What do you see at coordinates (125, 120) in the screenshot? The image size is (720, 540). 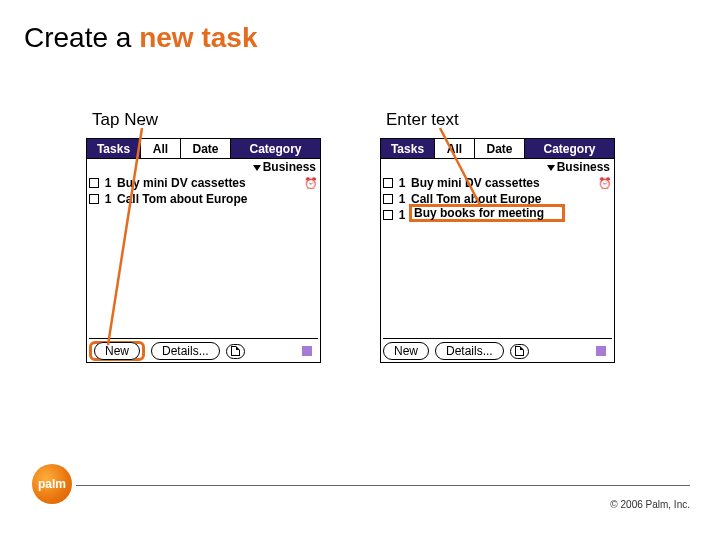 I see `caption-tap-new: Tap New` at bounding box center [125, 120].